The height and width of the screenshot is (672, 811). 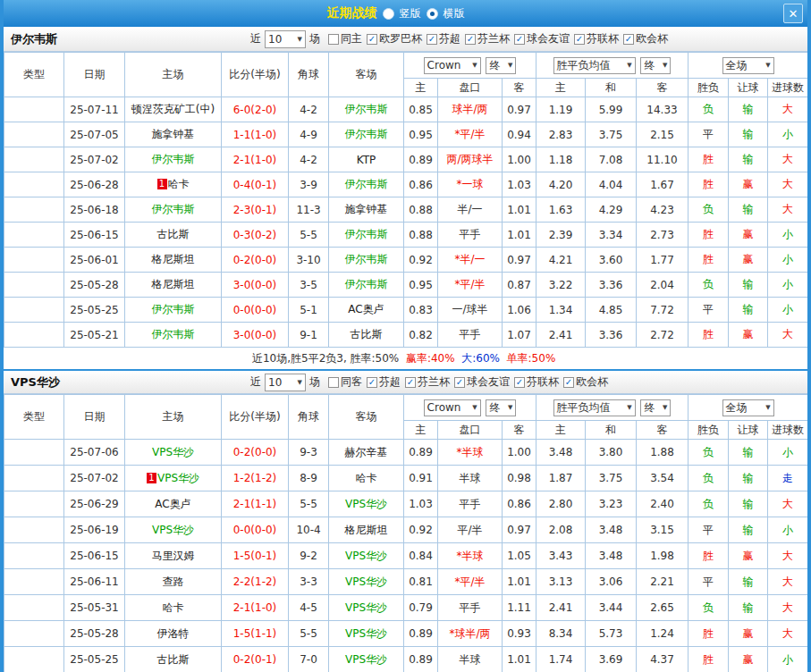 What do you see at coordinates (434, 359) in the screenshot?
I see `summary-part: 赢率:40%` at bounding box center [434, 359].